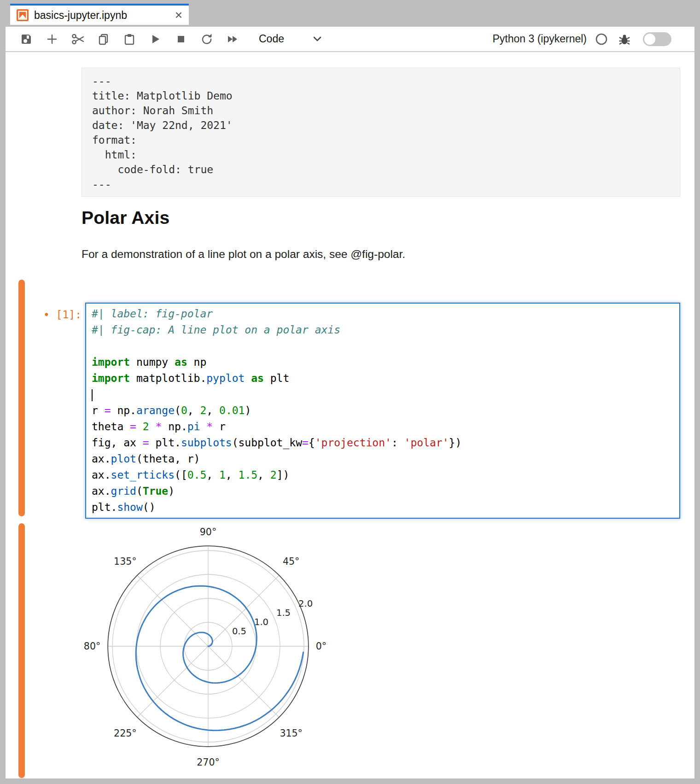 The width and height of the screenshot is (700, 784). Describe the element at coordinates (386, 140) in the screenshot. I see `raw-cell-line: format:` at that location.